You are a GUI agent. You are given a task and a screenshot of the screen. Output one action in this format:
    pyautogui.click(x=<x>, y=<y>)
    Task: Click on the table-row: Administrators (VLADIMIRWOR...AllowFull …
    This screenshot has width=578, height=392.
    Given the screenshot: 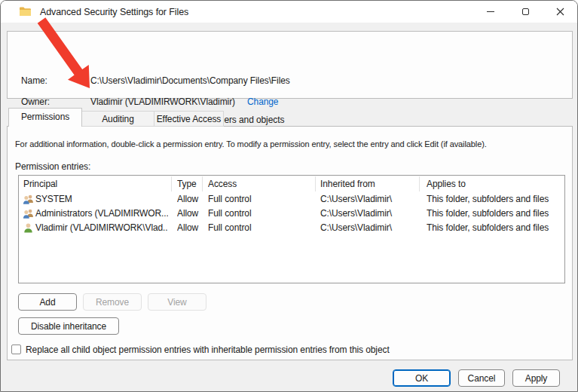 What is the action you would take?
    pyautogui.click(x=292, y=214)
    